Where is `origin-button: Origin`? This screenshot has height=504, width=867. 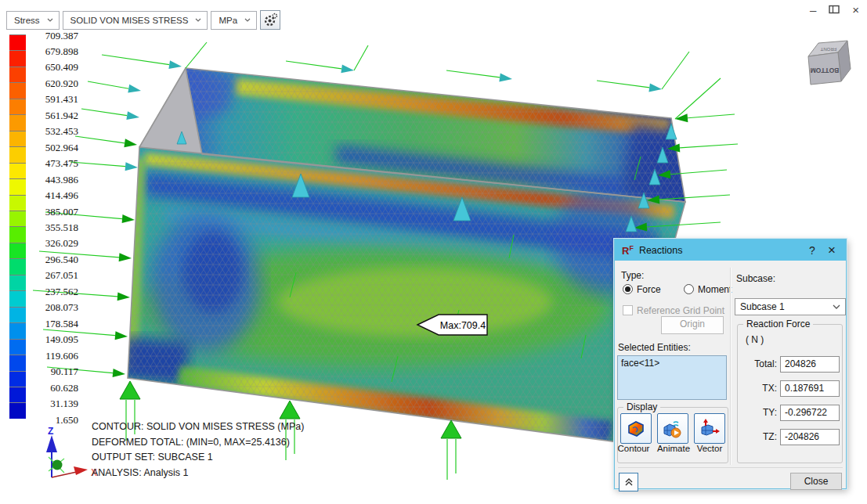 origin-button: Origin is located at coordinates (692, 326).